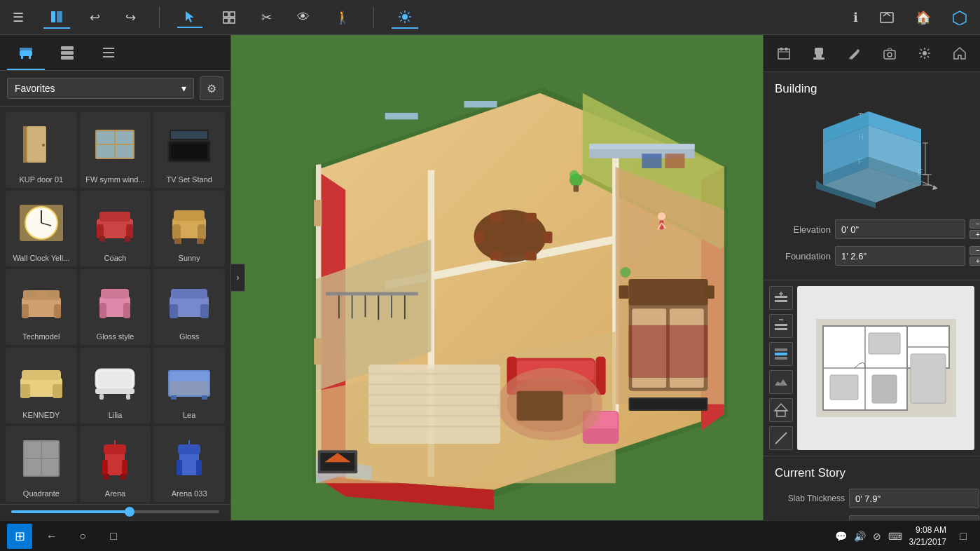 This screenshot has width=980, height=551. Describe the element at coordinates (41, 229) in the screenshot. I see `list-item: Wall Clock Yell...` at that location.